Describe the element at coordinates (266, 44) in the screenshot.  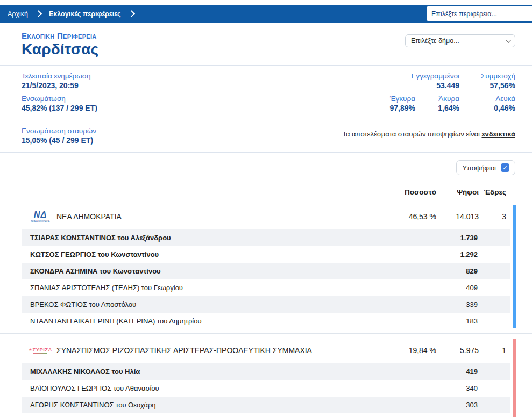
I see `page-header: Εκλογική Περιφέρεια Καρδίτσας Επιλέξτε δ…` at that location.